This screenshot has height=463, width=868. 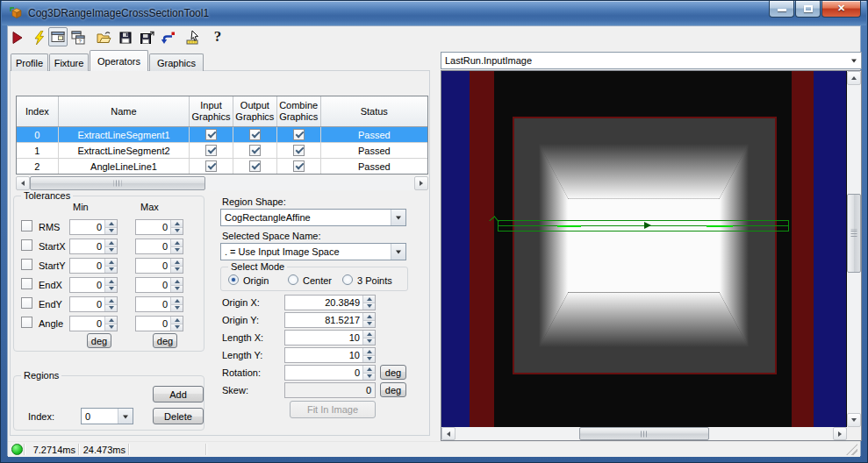 What do you see at coordinates (38, 111) in the screenshot?
I see `col-header-index: Index` at bounding box center [38, 111].